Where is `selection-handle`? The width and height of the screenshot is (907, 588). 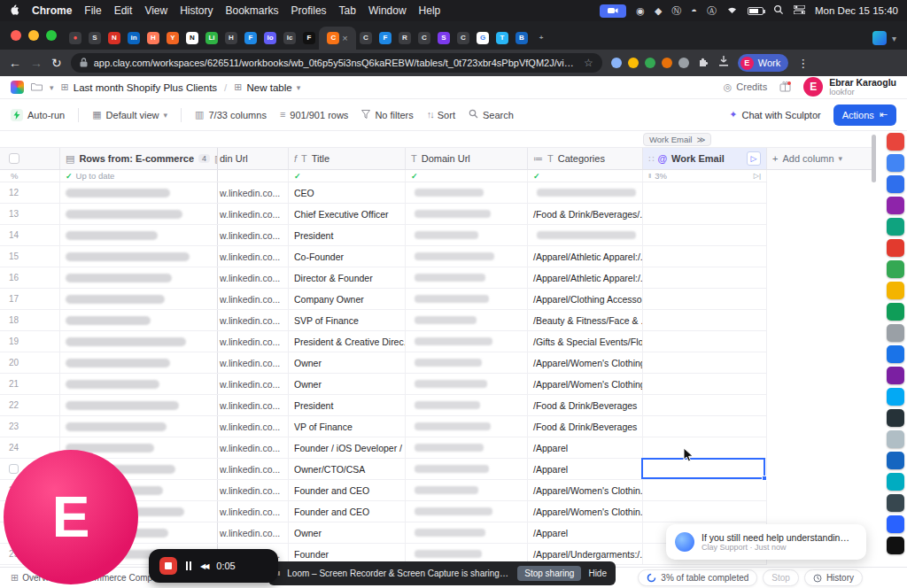 selection-handle is located at coordinates (764, 478).